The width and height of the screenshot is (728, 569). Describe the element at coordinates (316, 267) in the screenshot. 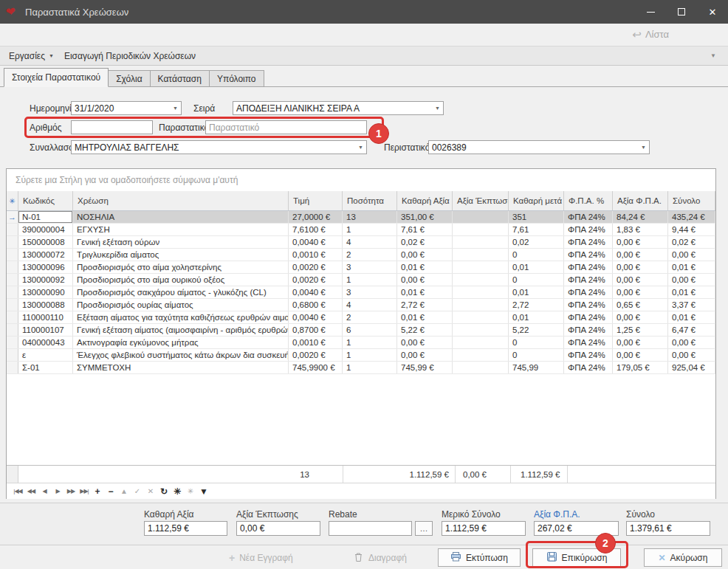

I see `cell-price: 0,0020 €` at that location.